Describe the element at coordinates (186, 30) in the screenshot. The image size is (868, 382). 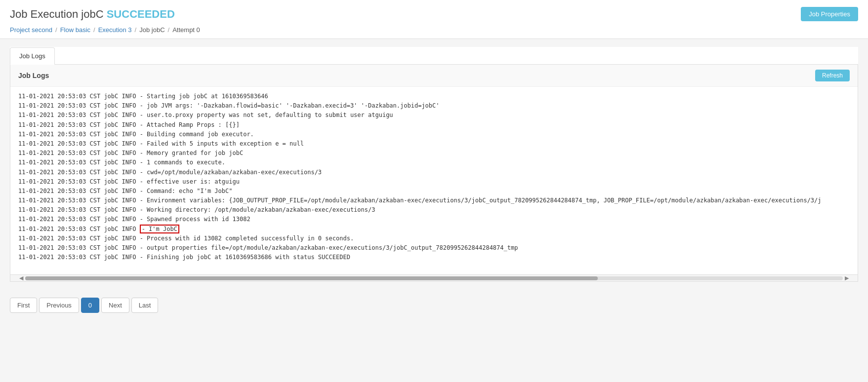
I see `breadcrumb-attempt: Attempt 0` at that location.